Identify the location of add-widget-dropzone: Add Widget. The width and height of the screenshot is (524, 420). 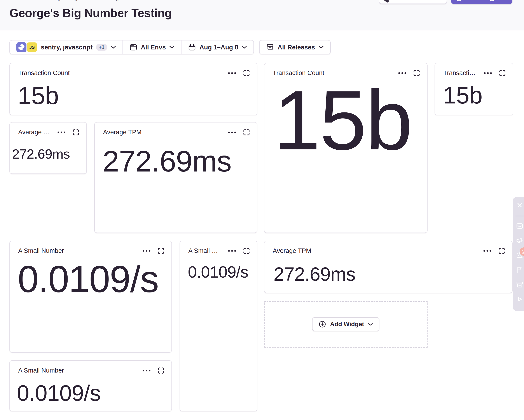
(346, 324).